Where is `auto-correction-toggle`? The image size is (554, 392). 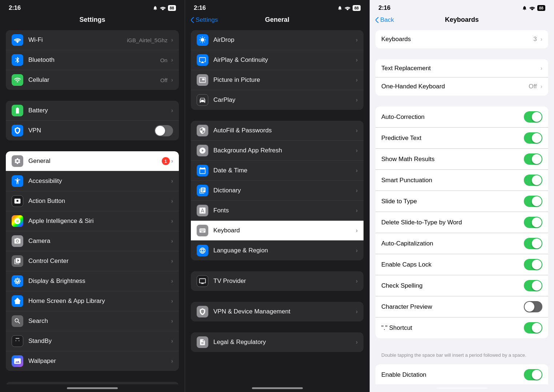
auto-correction-toggle is located at coordinates (533, 117).